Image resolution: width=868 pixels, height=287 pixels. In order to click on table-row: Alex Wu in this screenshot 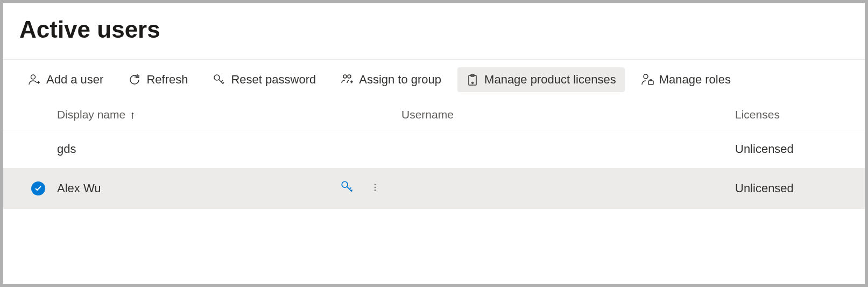, I will do `click(434, 188)`.